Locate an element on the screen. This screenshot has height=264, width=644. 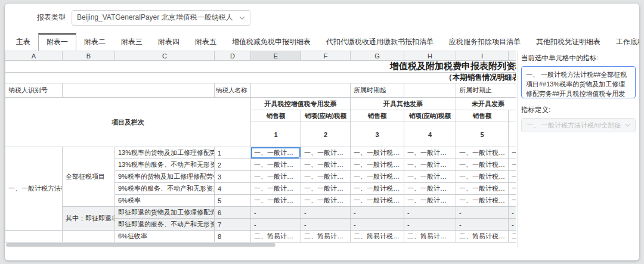
row-label: 即征即退的货物及加工修理修配劳务 is located at coordinates (165, 213).